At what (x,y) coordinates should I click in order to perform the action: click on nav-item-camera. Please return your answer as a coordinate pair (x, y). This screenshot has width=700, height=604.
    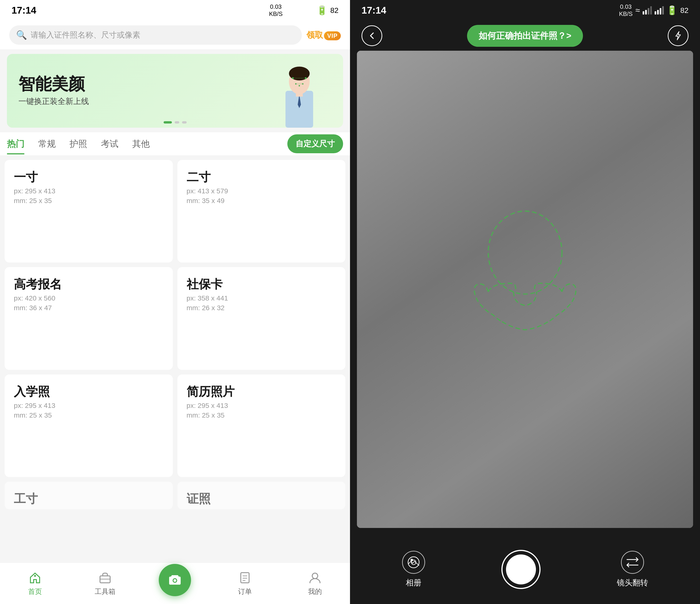
    Looking at the image, I should click on (175, 584).